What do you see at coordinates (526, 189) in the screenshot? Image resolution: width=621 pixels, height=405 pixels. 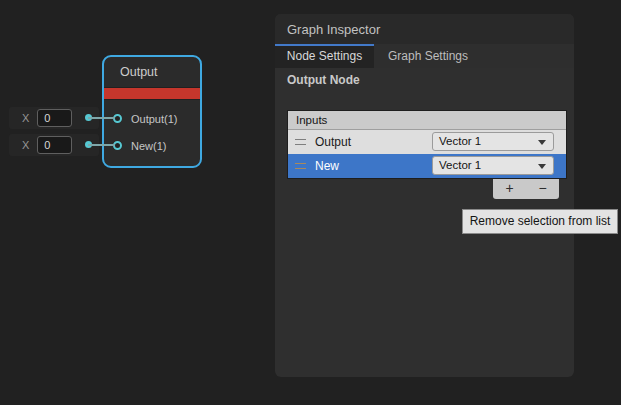 I see `list-footer-toolbar: + −` at bounding box center [526, 189].